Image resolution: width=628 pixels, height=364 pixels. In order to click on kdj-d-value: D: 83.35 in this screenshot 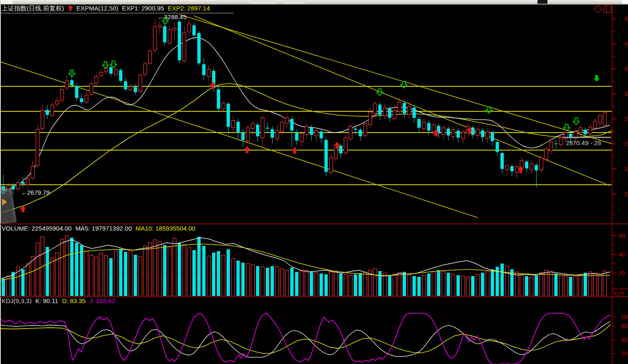, I will do `click(73, 301)`.